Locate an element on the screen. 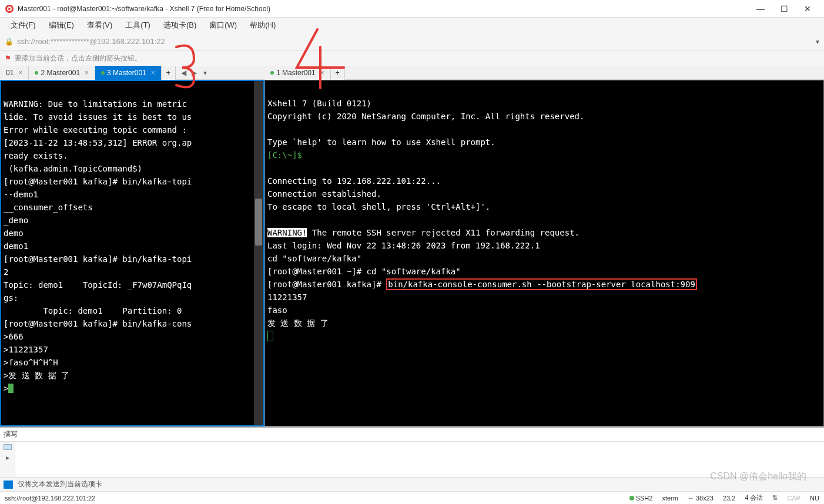  tab-label: 1 Master001 is located at coordinates (296, 73).